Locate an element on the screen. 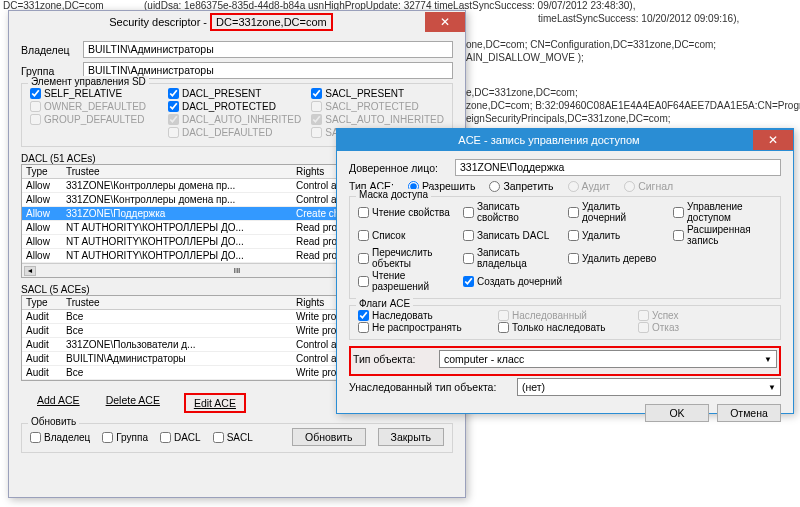 Image resolution: width=800 pixels, height=507 pixels. ace-obj-type-select: computer - класс ▼ is located at coordinates (608, 359).